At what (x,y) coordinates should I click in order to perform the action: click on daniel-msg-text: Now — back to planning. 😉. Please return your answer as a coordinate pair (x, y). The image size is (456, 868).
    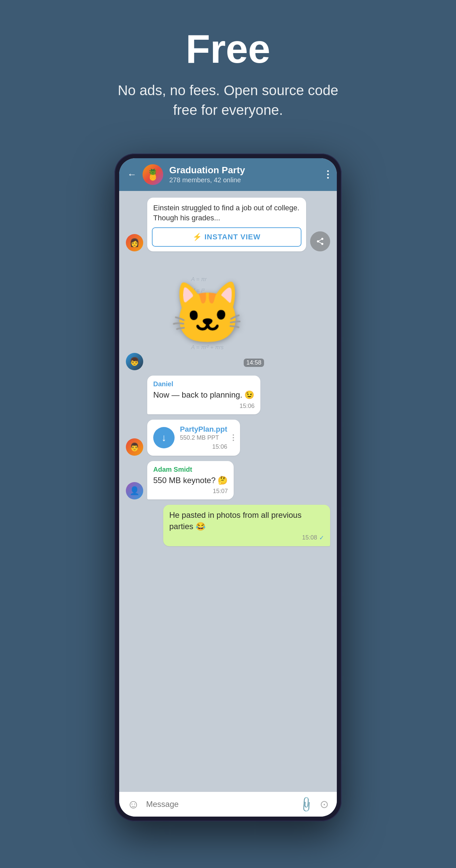
    Looking at the image, I should click on (204, 395).